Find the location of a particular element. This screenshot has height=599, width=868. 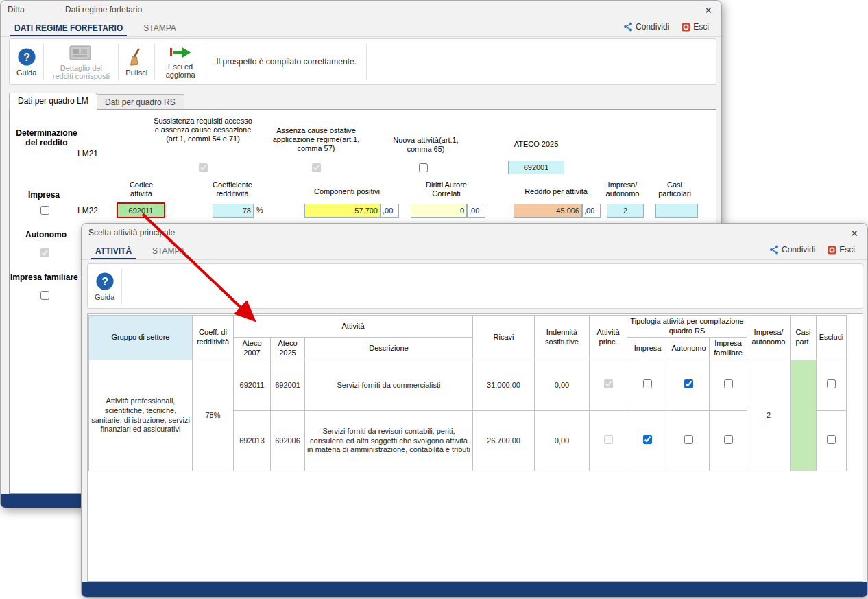

header-codice-attivita: Codice attività is located at coordinates (141, 189).